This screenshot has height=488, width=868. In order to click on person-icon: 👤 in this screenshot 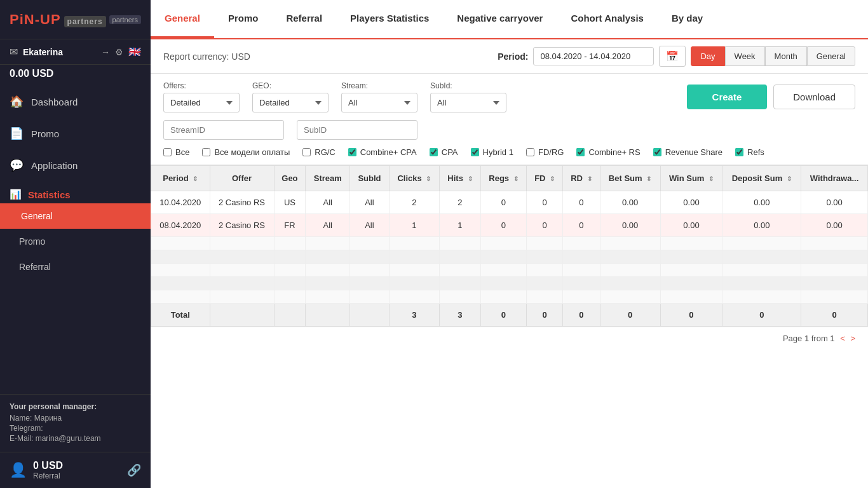, I will do `click(18, 470)`.